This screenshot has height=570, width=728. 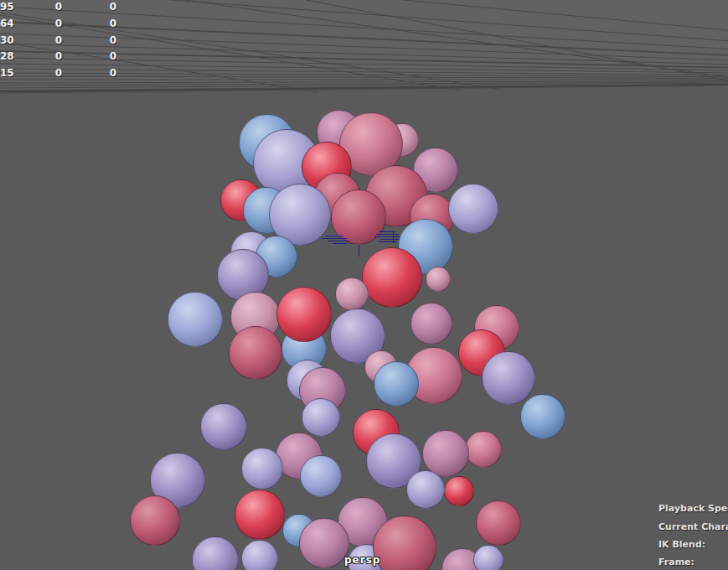 What do you see at coordinates (7, 23) in the screenshot?
I see `poly-count-value: 64` at bounding box center [7, 23].